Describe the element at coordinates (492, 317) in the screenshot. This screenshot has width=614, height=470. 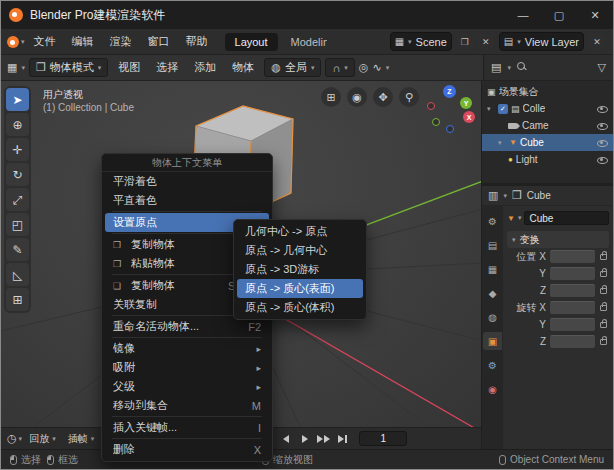
I see `tab-world: ◍` at that location.